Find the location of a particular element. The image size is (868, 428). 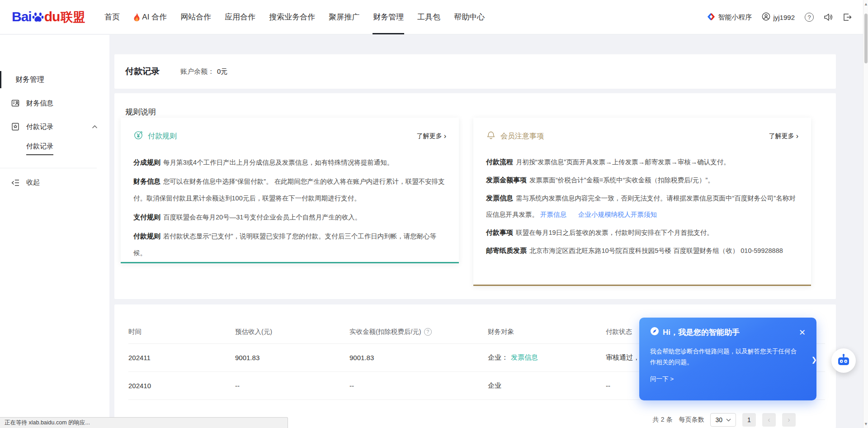

rule-paragraph: 发票金额事项发票票面“价税合计”金额=系统中“实收金额（扣除税费后/元）”。 is located at coordinates (642, 180).